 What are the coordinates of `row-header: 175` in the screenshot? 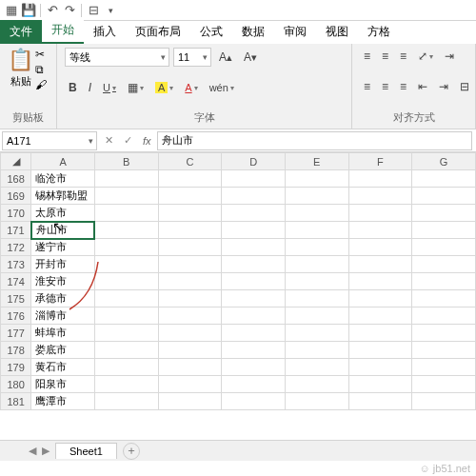 It's located at (16, 299).